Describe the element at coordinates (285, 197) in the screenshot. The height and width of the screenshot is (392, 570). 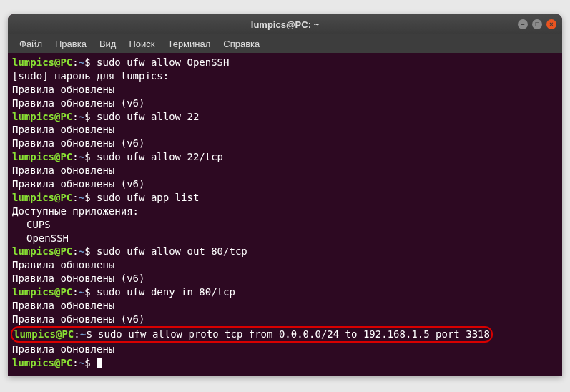
I see `prompt-line: lumpics@PC:~$ sudo ufw app list` at that location.